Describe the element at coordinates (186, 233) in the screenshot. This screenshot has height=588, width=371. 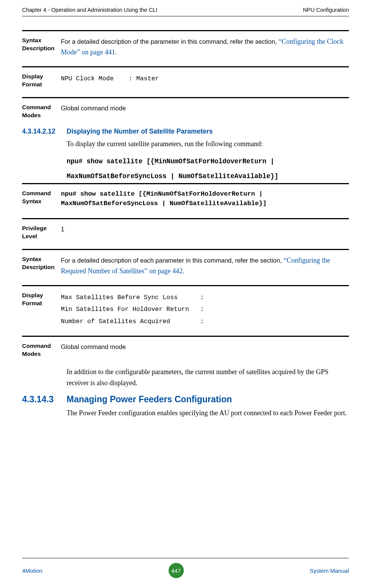
I see `privilege-level-block: Privilege Level 1` at that location.